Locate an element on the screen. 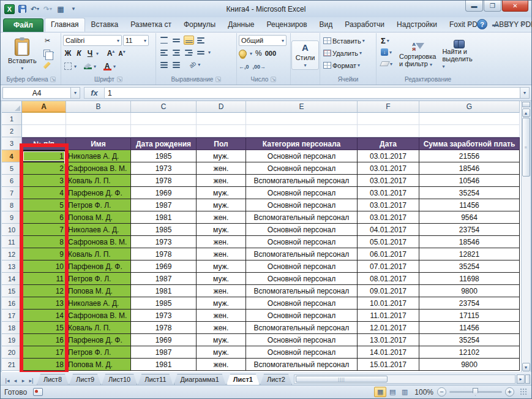 The width and height of the screenshot is (532, 399). macro-record-icon is located at coordinates (38, 392).